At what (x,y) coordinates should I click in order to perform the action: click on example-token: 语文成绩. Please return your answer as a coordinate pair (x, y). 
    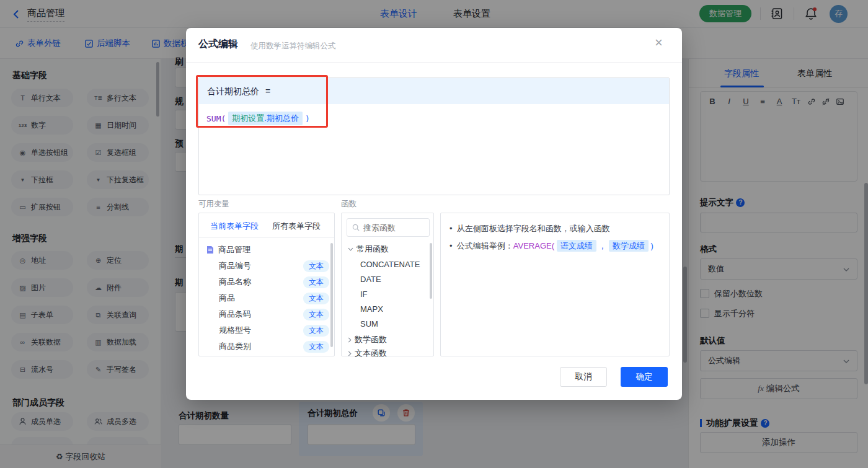
    Looking at the image, I should click on (577, 245).